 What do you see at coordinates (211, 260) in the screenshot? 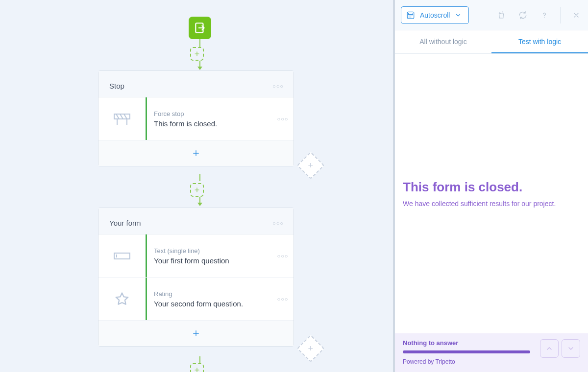
I see `block-text: Your first form question` at bounding box center [211, 260].